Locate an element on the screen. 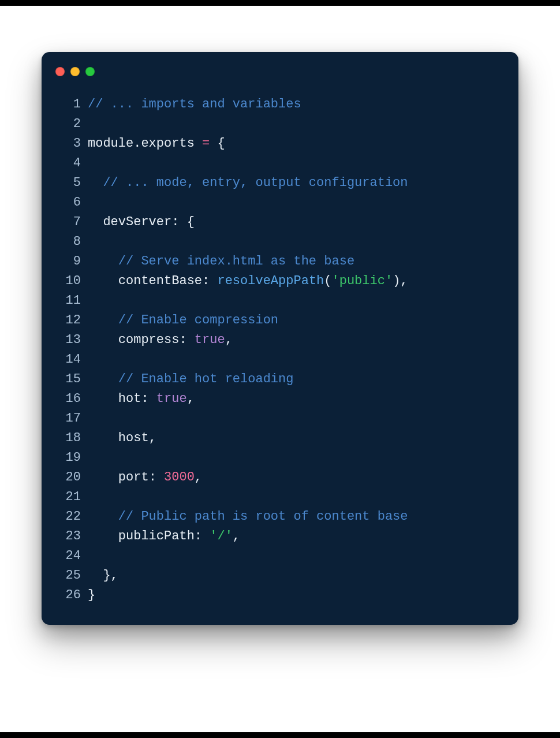 The width and height of the screenshot is (560, 738). key-token: publicPath is located at coordinates (156, 536).